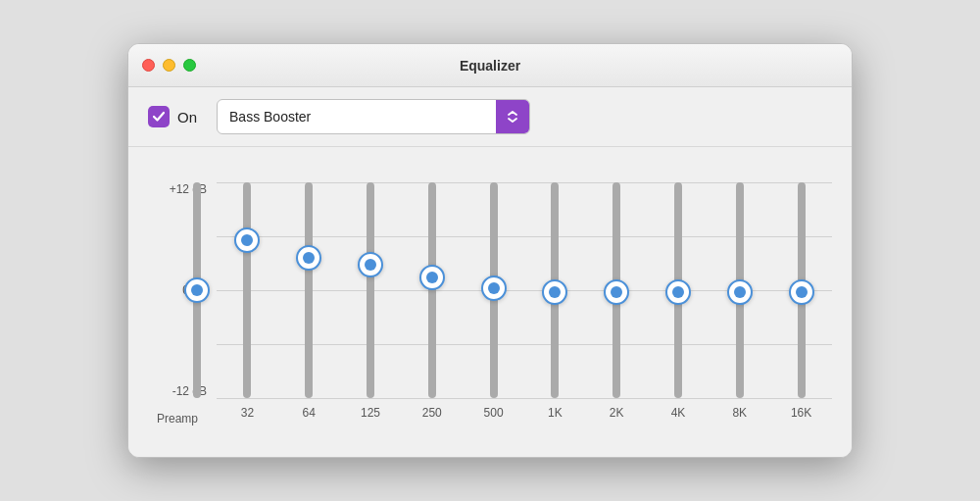 The width and height of the screenshot is (980, 501). I want to click on freq-label-125: 125, so click(370, 413).